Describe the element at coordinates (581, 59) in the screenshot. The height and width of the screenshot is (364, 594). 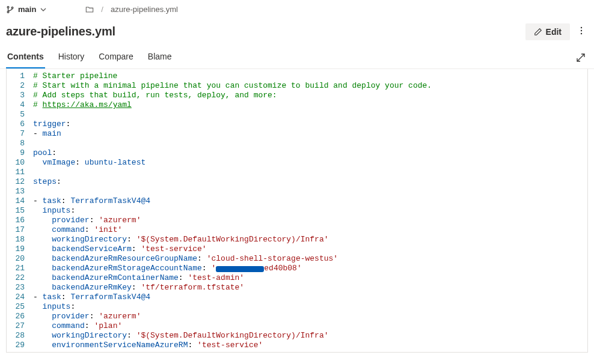
I see `fullscreen-button` at that location.